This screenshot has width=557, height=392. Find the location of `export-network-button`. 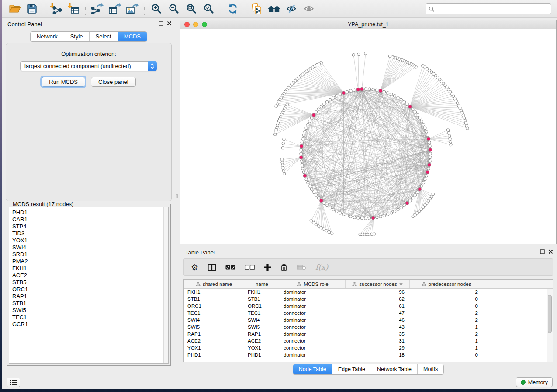

export-network-button is located at coordinates (97, 9).